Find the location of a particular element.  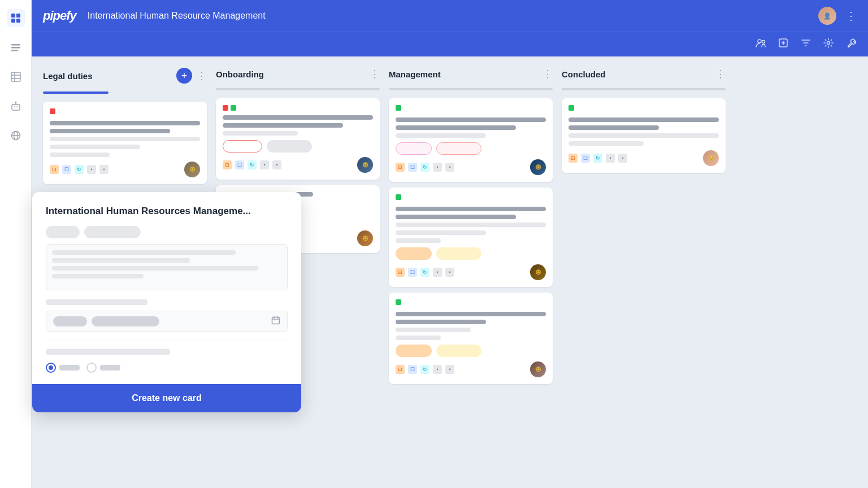

column-more-concluded: ⋮ is located at coordinates (721, 74).